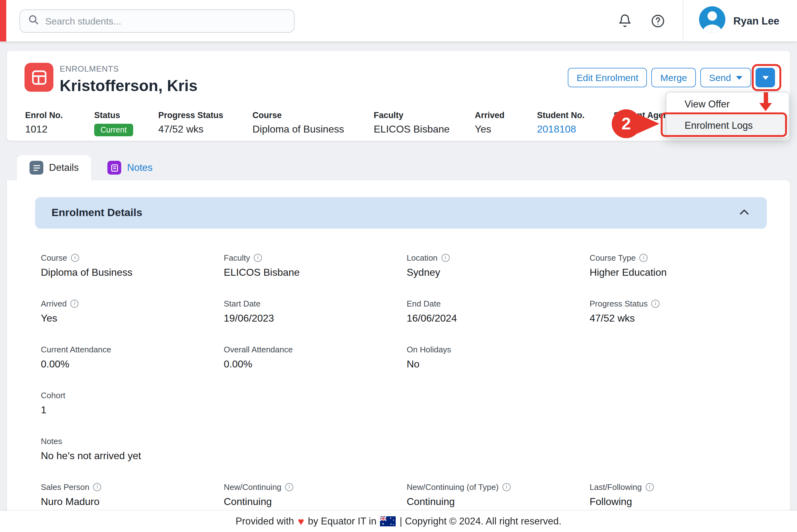 This screenshot has width=797, height=532. What do you see at coordinates (744, 213) in the screenshot?
I see `collapse-section-button` at bounding box center [744, 213].